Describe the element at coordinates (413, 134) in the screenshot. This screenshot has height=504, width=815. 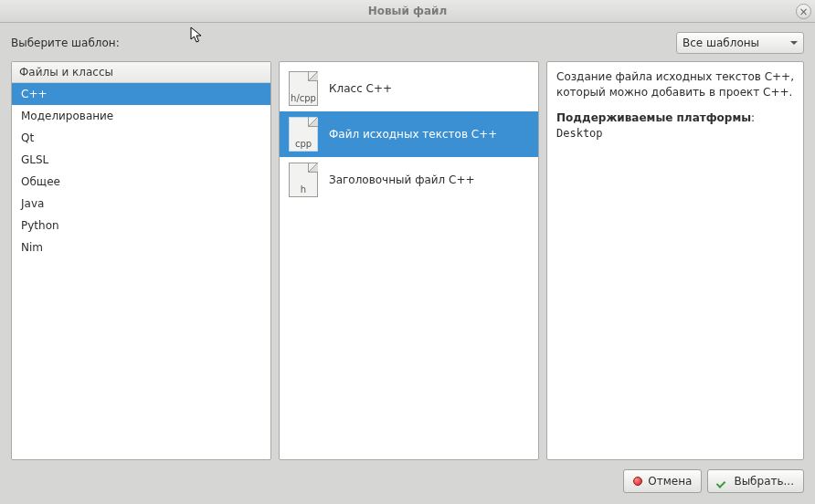
I see `template-label: Файл исходных текстов C++` at that location.